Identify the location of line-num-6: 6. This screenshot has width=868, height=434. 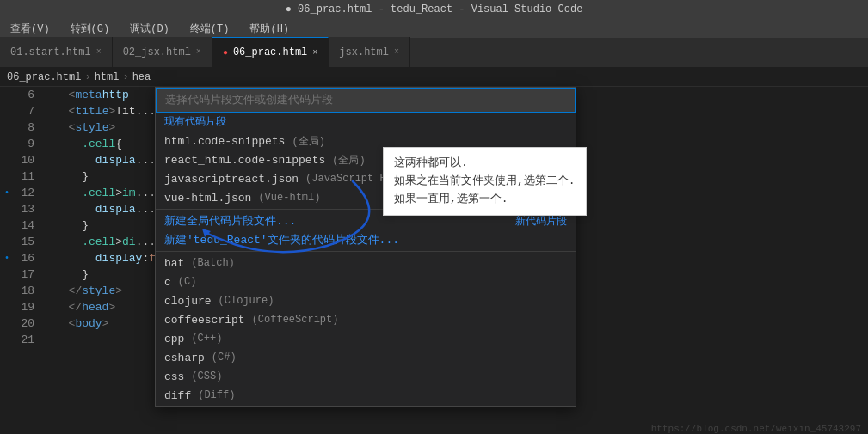
(28, 95).